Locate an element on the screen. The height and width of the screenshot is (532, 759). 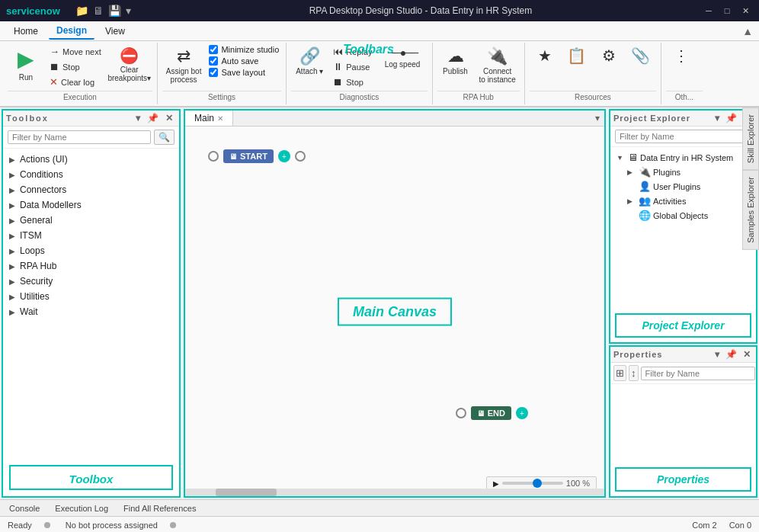
toolbox-item-utilities: ▶ Utilities is located at coordinates (91, 296).